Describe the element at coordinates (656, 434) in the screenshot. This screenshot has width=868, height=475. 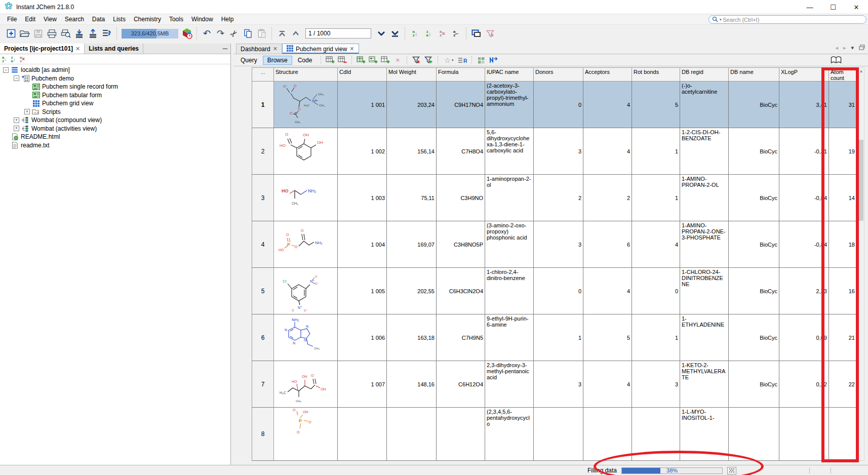
I see `cell-rotbonds` at that location.